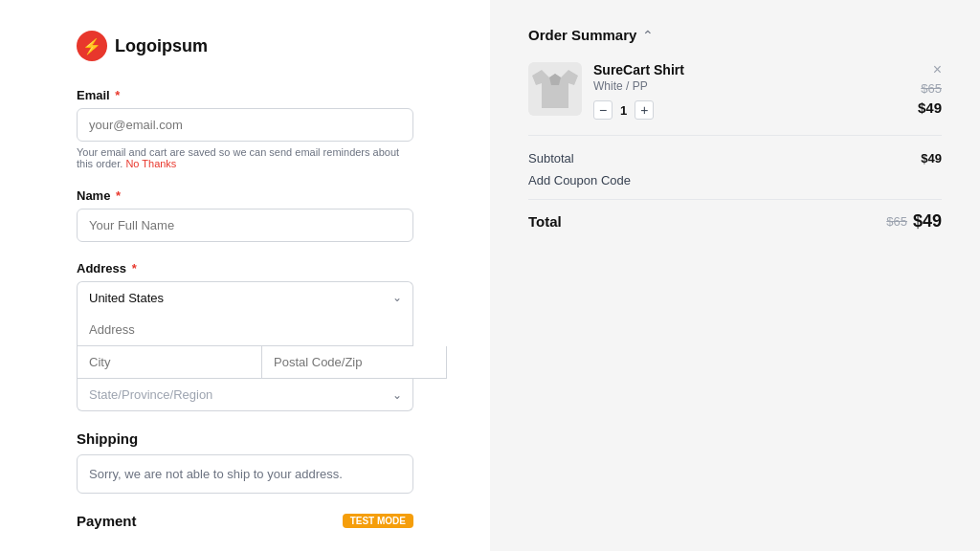 This screenshot has width=980, height=551. I want to click on total-row: Total $65 $49, so click(735, 222).